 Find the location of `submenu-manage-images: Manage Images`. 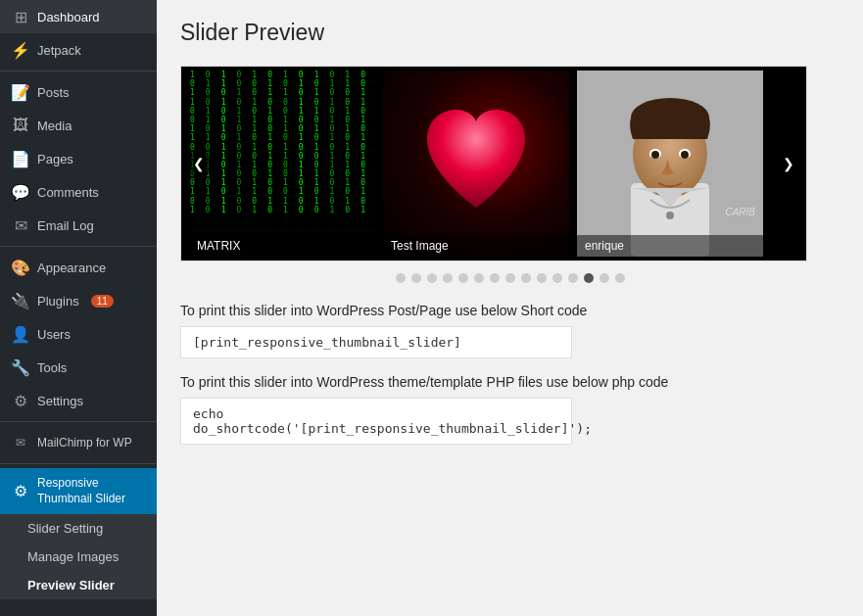

submenu-manage-images: Manage Images is located at coordinates (78, 556).